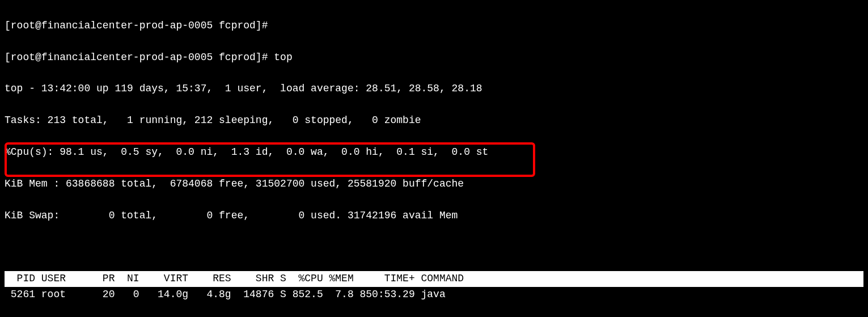 The width and height of the screenshot is (868, 317). Describe the element at coordinates (434, 121) in the screenshot. I see `top-summary-tasks: Tasks: 213 total, 1 running, 212 sleepin…` at that location.